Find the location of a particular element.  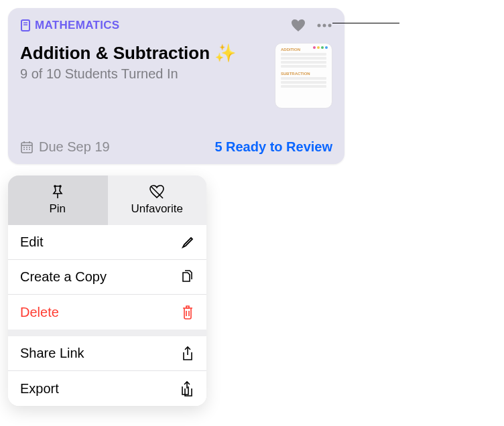

pin-icon is located at coordinates (58, 192).